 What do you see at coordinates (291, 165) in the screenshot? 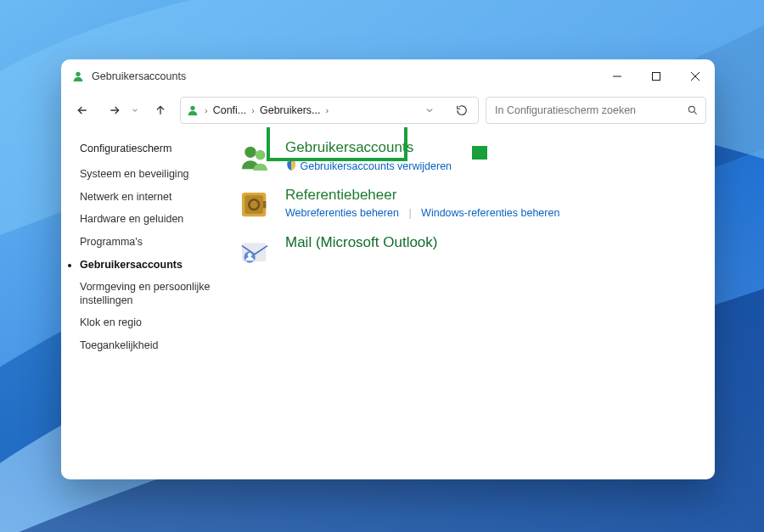
I see `shield-icon` at bounding box center [291, 165].